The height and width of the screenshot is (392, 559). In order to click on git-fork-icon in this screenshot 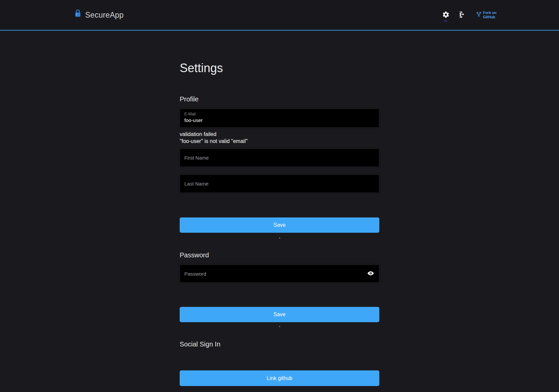, I will do `click(479, 15)`.